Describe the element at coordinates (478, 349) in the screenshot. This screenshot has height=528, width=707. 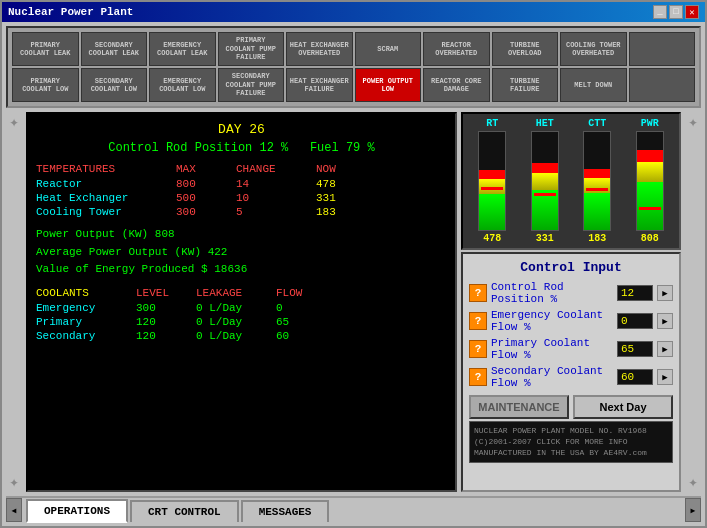
I see `help-button-2: ?` at that location.